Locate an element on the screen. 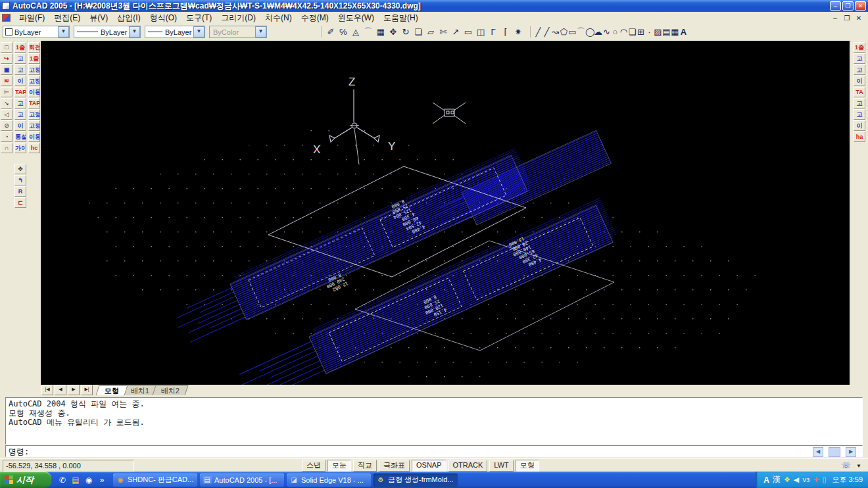  fillet-icon: ⌈ is located at coordinates (506, 32).